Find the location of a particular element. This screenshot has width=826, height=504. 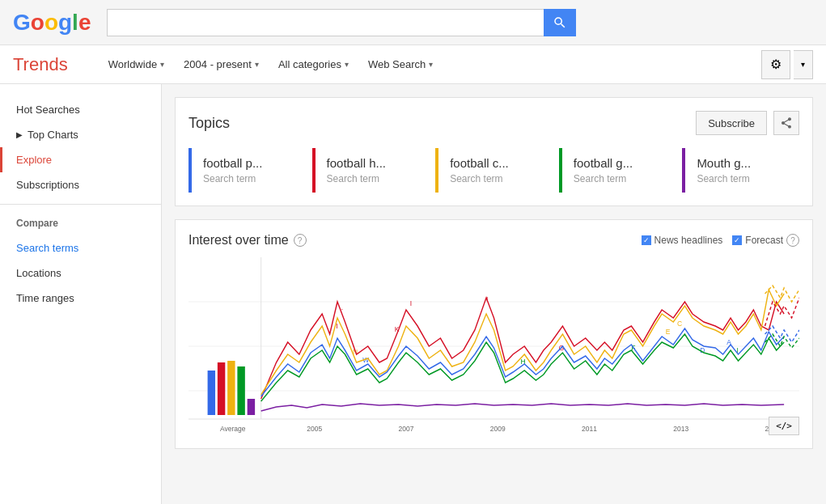

filter-categories: All categories ▾ is located at coordinates (314, 65).